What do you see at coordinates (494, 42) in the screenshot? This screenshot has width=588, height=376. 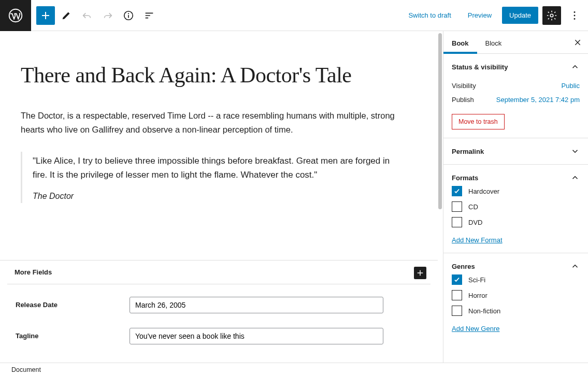 I see `tab-block: Block` at bounding box center [494, 42].